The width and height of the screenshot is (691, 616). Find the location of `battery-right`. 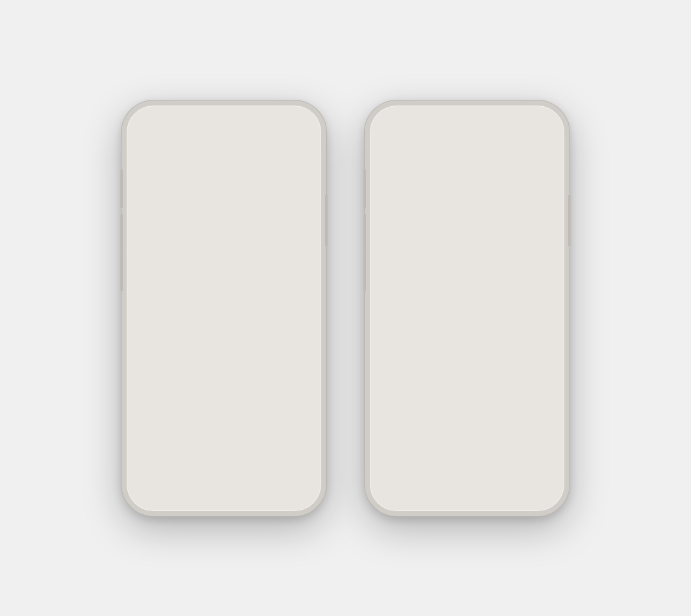

battery-right is located at coordinates (544, 125).